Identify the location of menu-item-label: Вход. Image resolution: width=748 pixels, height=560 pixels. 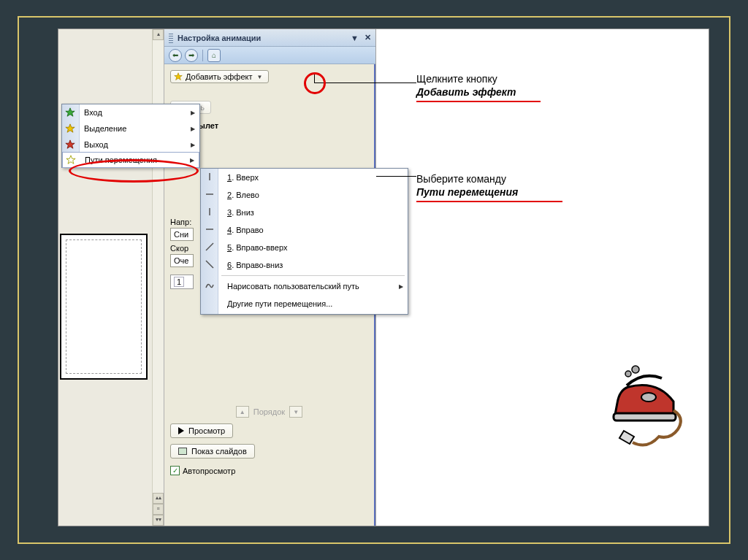
(94, 112).